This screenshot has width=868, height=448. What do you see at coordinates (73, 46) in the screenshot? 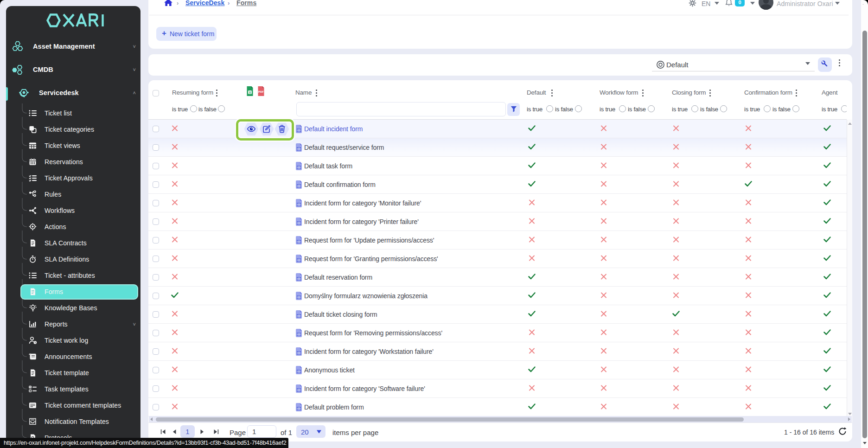
I see `sidebar-item-asset-management: Asset Management˅` at bounding box center [73, 46].